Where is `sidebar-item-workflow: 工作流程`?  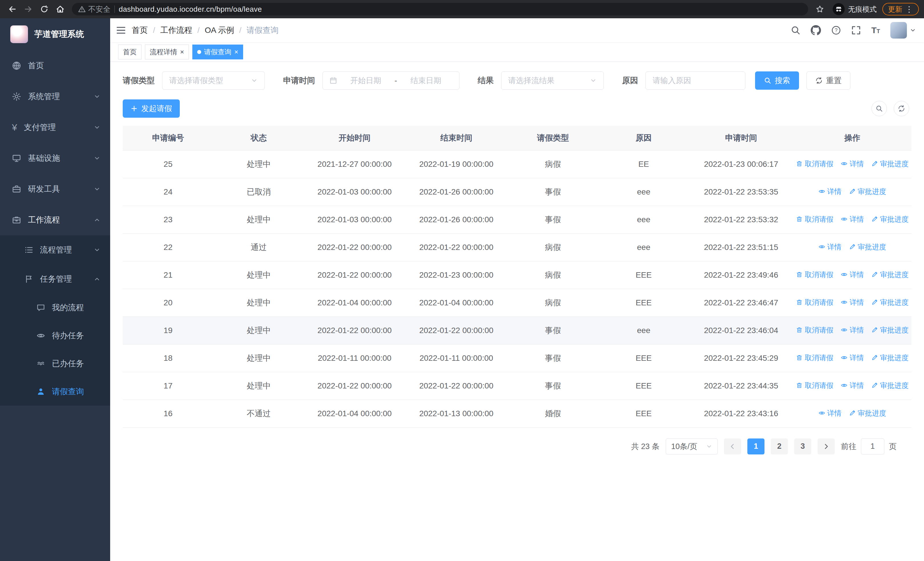 sidebar-item-workflow: 工作流程 is located at coordinates (55, 220).